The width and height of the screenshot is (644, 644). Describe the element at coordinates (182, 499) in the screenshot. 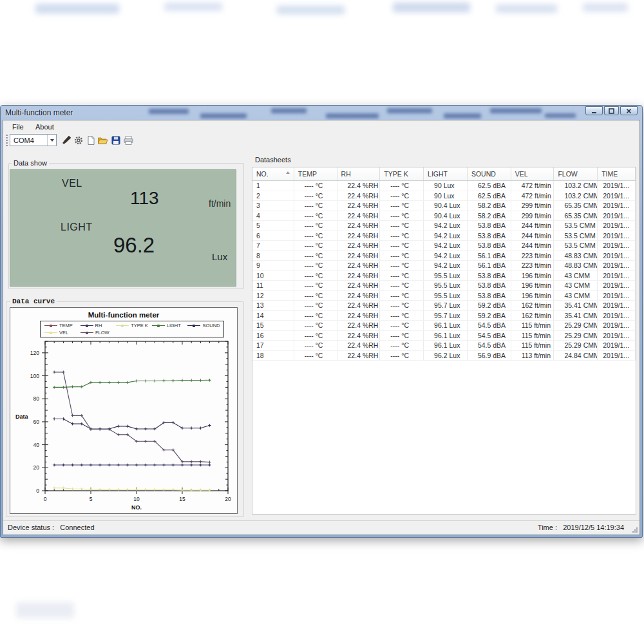

I see `svg-text: 15` at that location.